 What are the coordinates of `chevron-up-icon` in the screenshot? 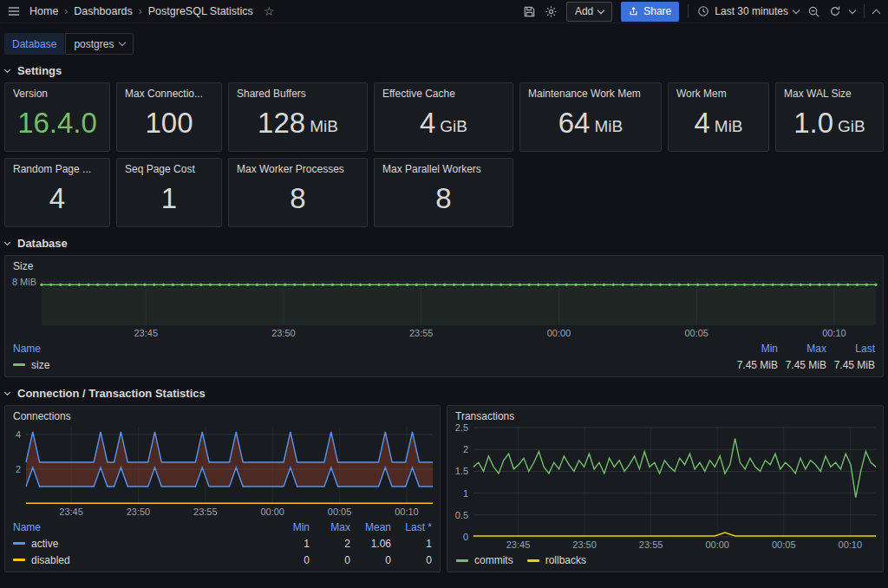 It's located at (876, 12).